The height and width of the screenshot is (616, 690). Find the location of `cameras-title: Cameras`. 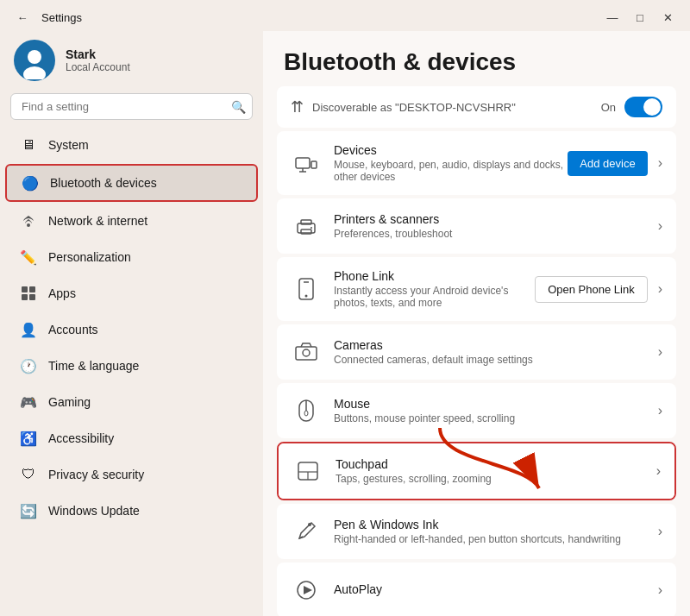

cameras-title: Cameras is located at coordinates (494, 345).